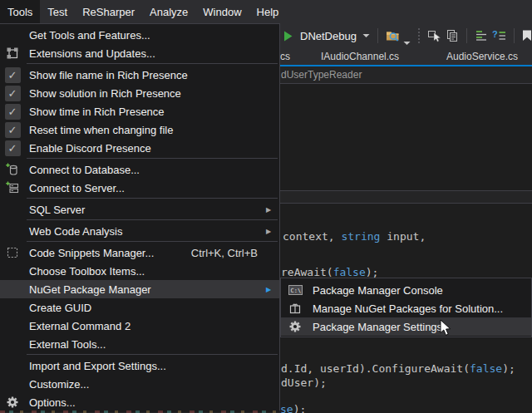 The width and height of the screenshot is (532, 413). What do you see at coordinates (406, 327) in the screenshot?
I see `menu-item-package-manager-settings: Package Manager Settings` at bounding box center [406, 327].